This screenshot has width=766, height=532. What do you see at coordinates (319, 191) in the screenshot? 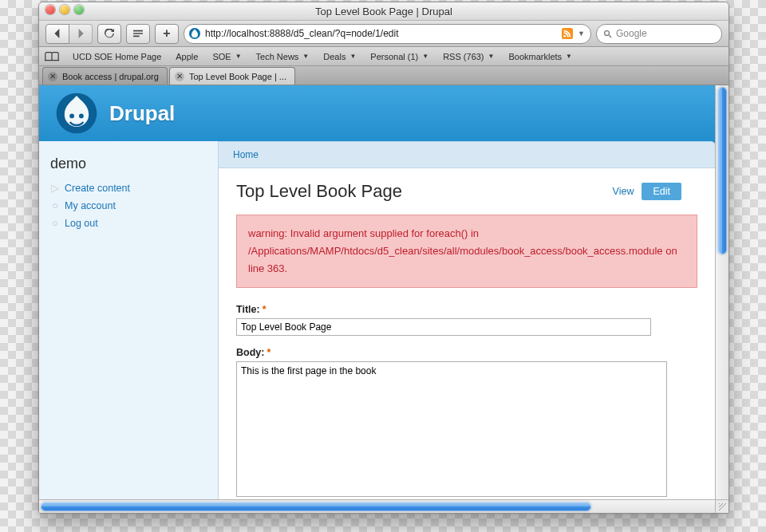
I see `page-title: Top Level Book Page` at bounding box center [319, 191].